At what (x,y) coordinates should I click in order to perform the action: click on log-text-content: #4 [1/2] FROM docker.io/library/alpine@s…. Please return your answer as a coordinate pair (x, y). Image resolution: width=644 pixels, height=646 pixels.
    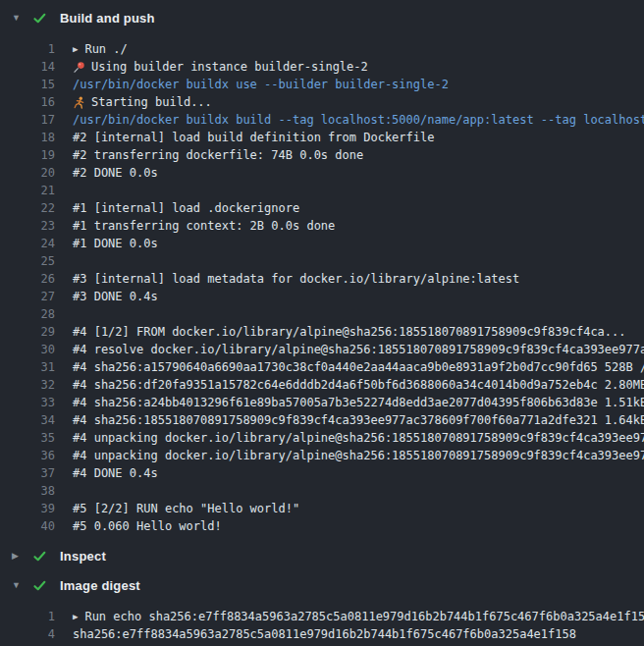
    Looking at the image, I should click on (349, 332).